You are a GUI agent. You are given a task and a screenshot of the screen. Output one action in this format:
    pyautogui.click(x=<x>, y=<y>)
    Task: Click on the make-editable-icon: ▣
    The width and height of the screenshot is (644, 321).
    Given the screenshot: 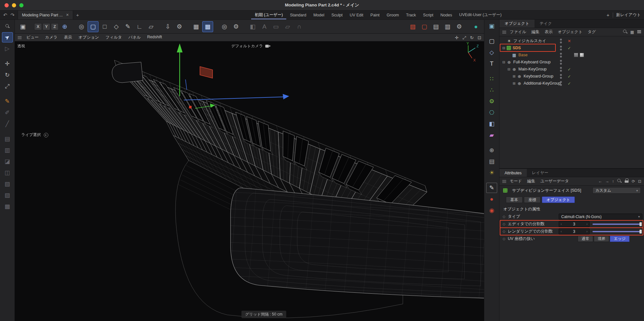 What is the action you would take?
    pyautogui.click(x=23, y=27)
    